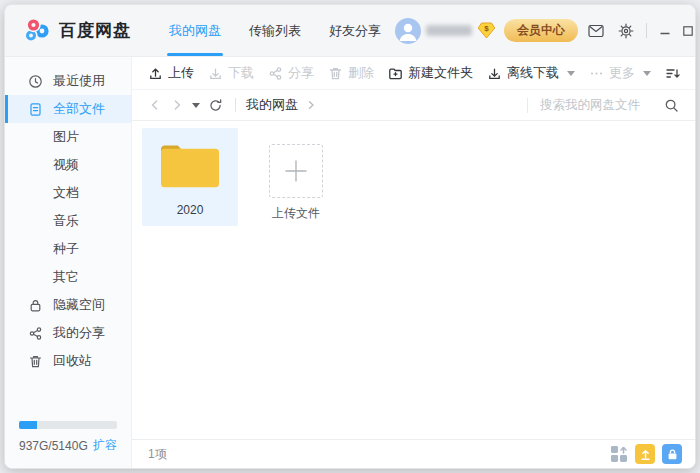 This screenshot has width=700, height=473. What do you see at coordinates (408, 31) in the screenshot?
I see `user-avatar` at bounding box center [408, 31].